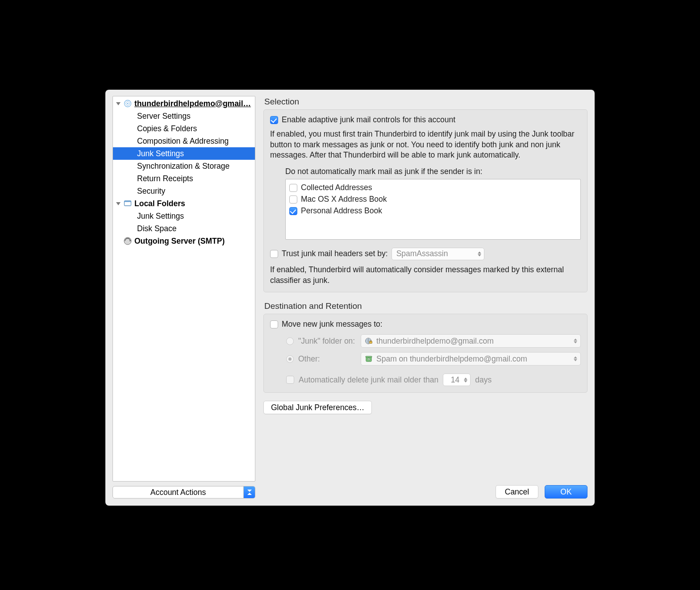 The width and height of the screenshot is (700, 590). Describe the element at coordinates (184, 289) in the screenshot. I see `accounts-tree: thunderbirdhelpdemo@gmail… Server Settin…` at that location.